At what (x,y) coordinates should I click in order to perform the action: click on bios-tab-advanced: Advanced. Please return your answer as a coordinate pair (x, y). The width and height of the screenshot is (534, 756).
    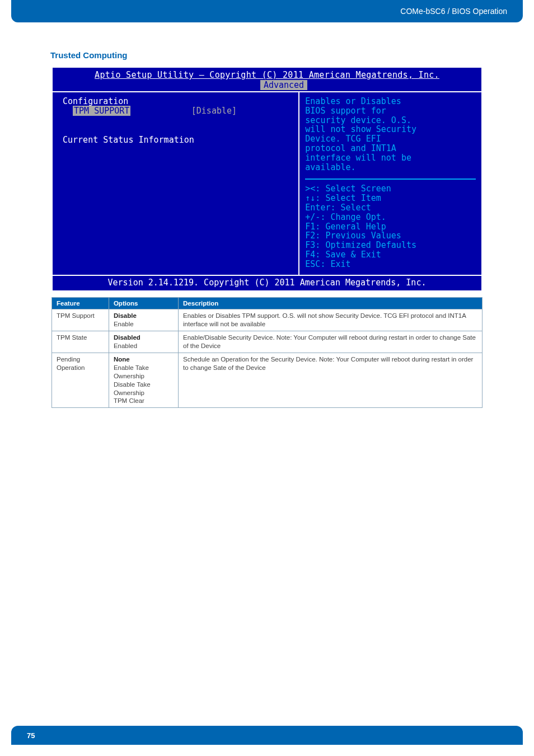
    Looking at the image, I should click on (284, 85).